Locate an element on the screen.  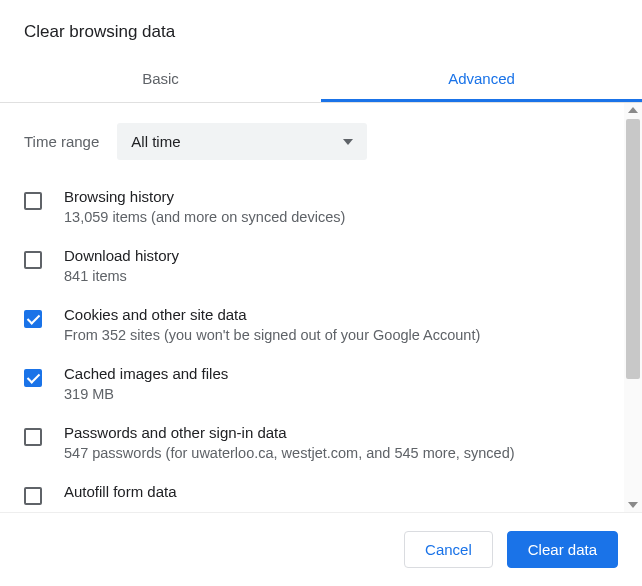
option-autofill: Autofill form data is located at coordinates (321, 494).